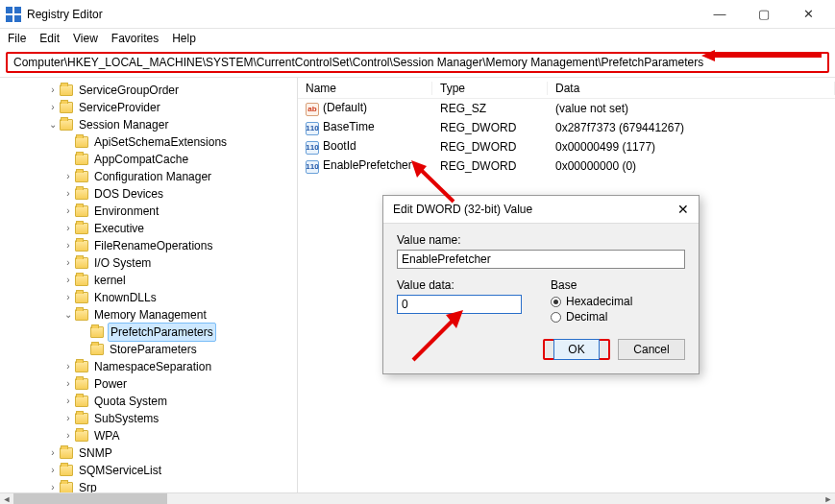 The width and height of the screenshot is (835, 504). Describe the element at coordinates (154, 246) in the screenshot. I see `tree-item-label: FileRenameOperations` at that location.